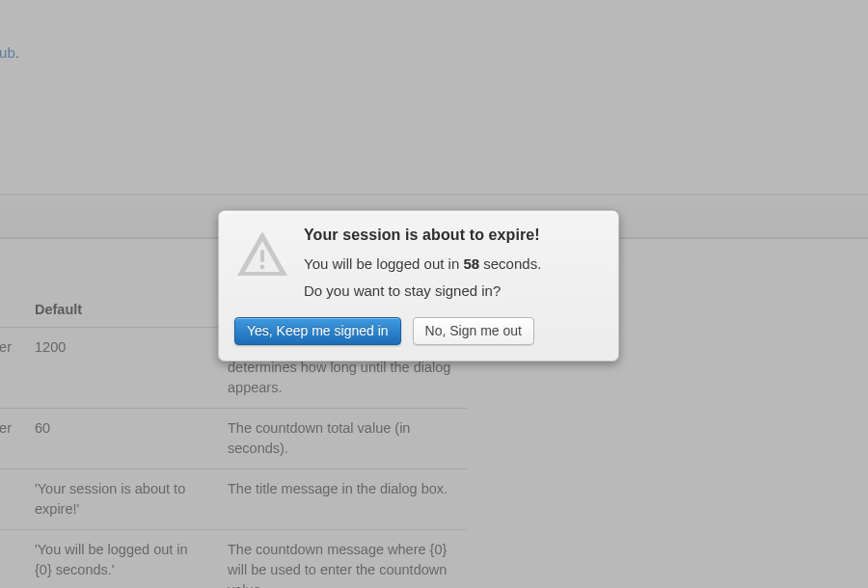 The height and width of the screenshot is (588, 868). What do you see at coordinates (471, 264) in the screenshot?
I see `countdown-seconds: 58` at bounding box center [471, 264].